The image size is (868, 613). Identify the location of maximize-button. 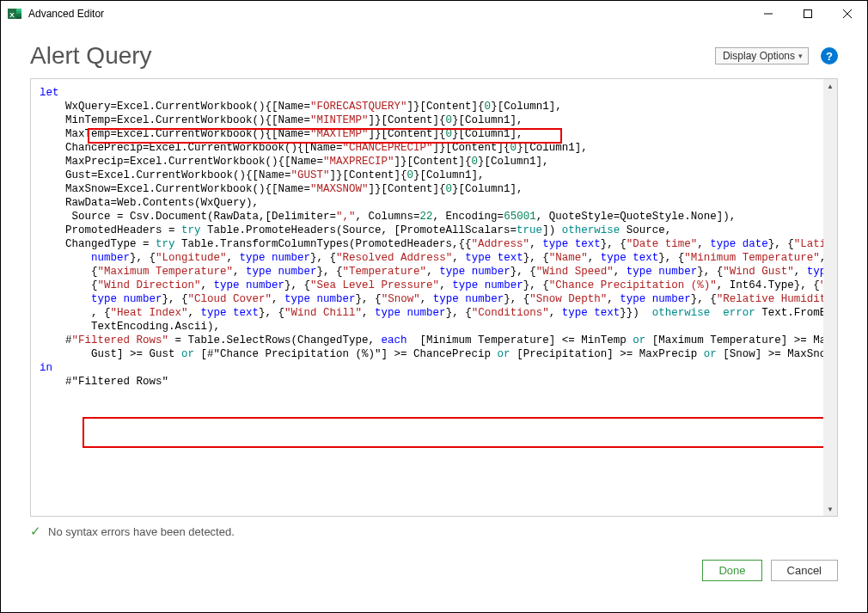
(808, 14).